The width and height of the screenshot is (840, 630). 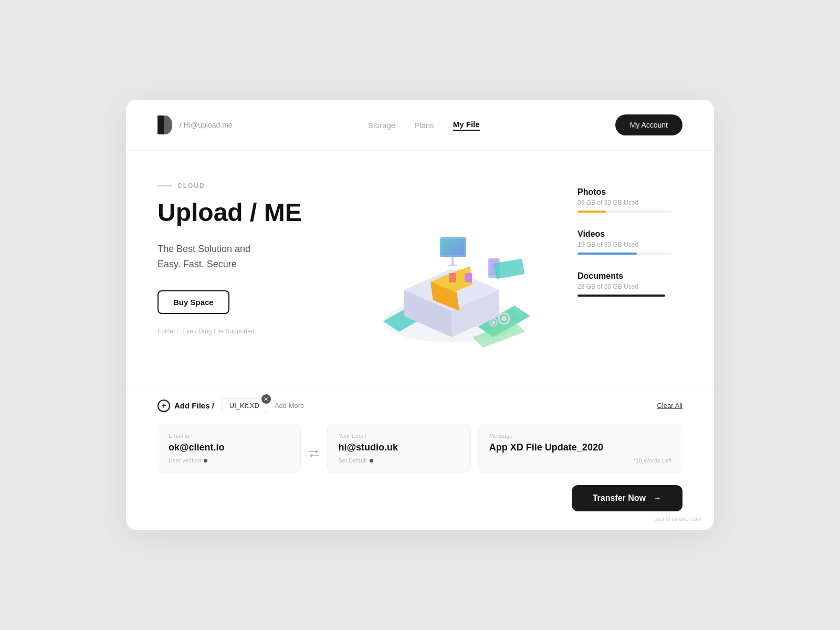 What do you see at coordinates (206, 125) in the screenshot?
I see `breadcrumb: / Hi@upload.me` at bounding box center [206, 125].